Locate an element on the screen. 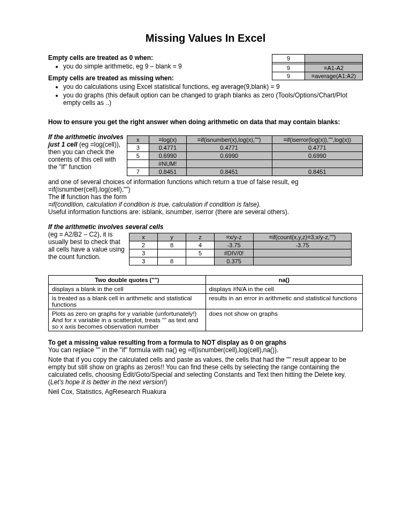 The height and width of the screenshot is (532, 411). cell: #DIV/0! is located at coordinates (234, 254).